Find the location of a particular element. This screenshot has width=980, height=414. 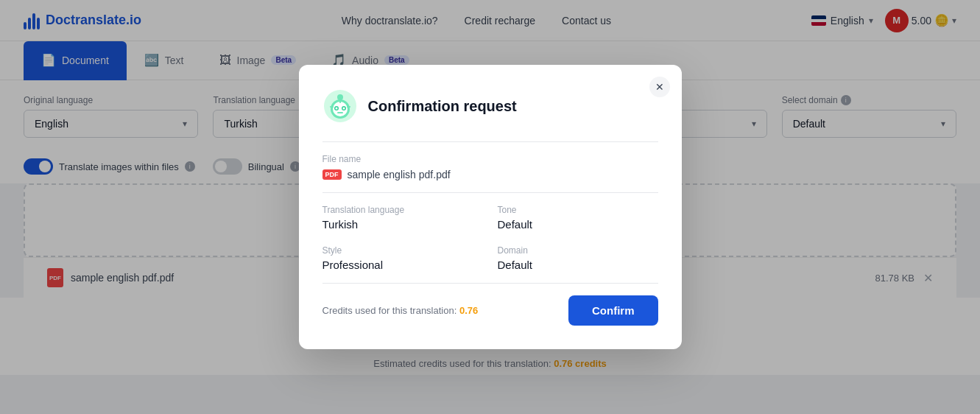

modal-style: Style Professional is located at coordinates (403, 258).